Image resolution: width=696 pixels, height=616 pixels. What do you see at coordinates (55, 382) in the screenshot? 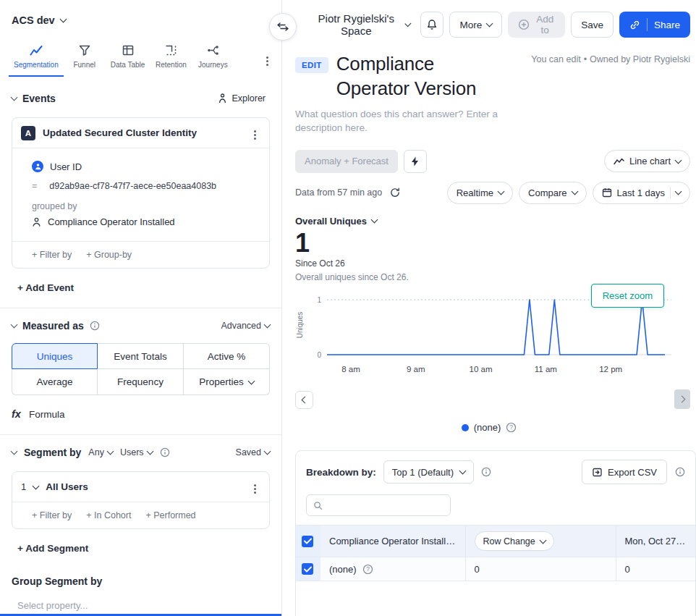
I see `measure-average-button: Average` at bounding box center [55, 382].